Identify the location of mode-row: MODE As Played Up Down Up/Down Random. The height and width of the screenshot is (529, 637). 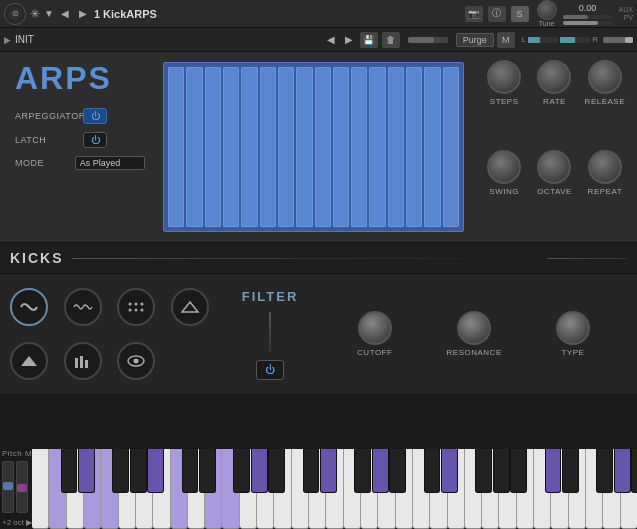
(80, 163).